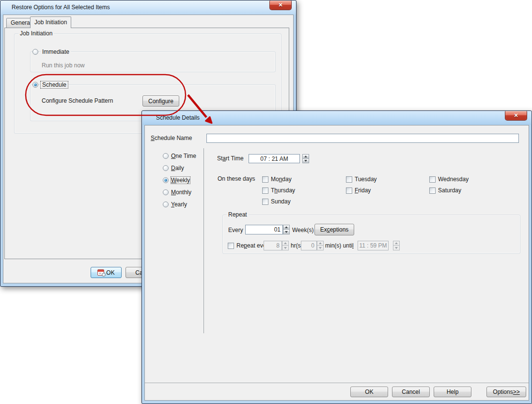  I want to click on schedule-radio: Schedule, so click(50, 85).